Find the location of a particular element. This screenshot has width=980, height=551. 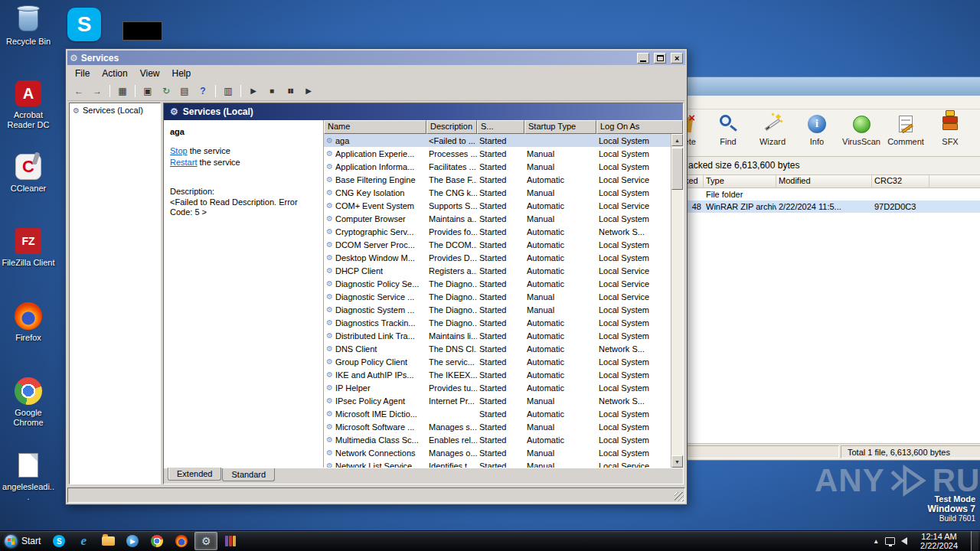

service-row: COM+ Event System Supports S... Started … is located at coordinates (498, 205).